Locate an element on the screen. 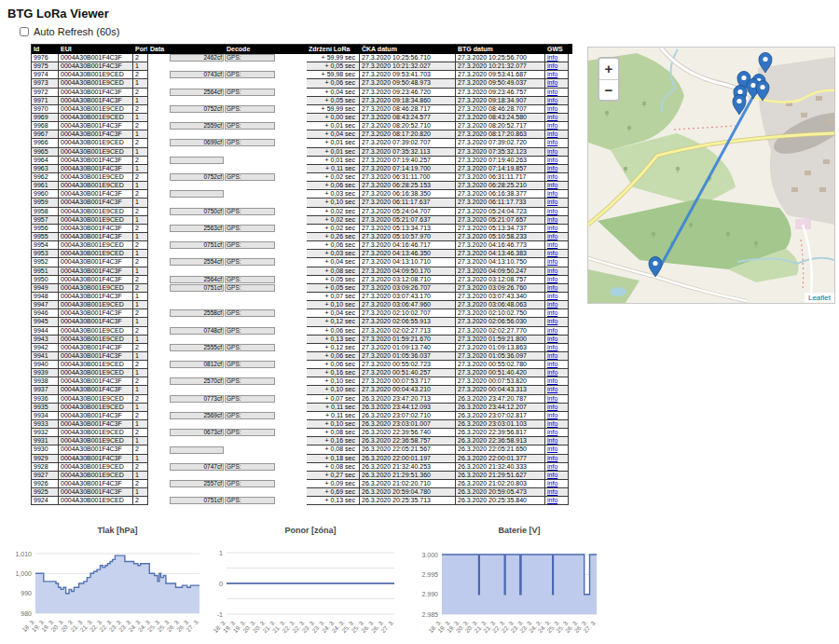 This screenshot has width=839, height=644. cell-id: 9940 is located at coordinates (45, 365).